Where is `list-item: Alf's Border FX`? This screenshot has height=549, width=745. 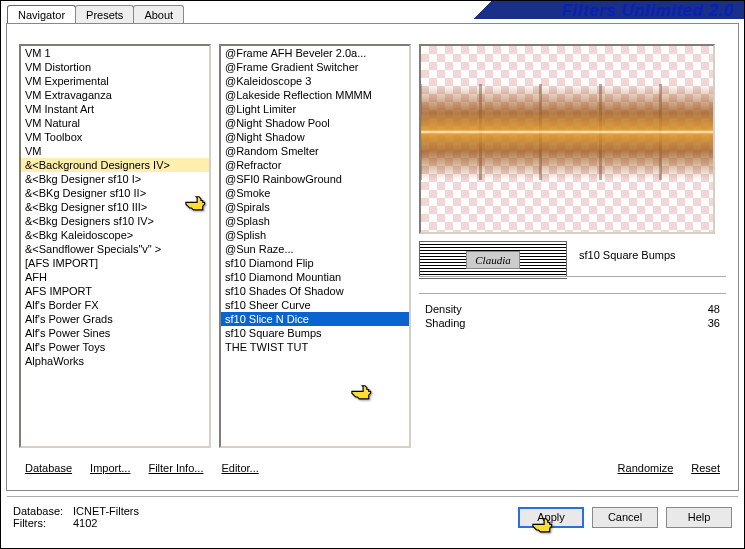
list-item: Alf's Border FX is located at coordinates (115, 305).